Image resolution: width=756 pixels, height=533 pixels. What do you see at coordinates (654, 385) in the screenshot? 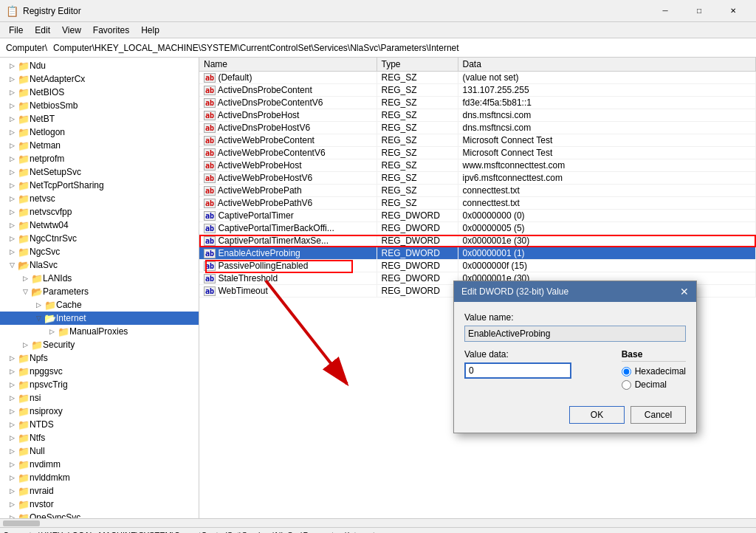
I see `decimal-radio-row: Decimal` at bounding box center [654, 385].